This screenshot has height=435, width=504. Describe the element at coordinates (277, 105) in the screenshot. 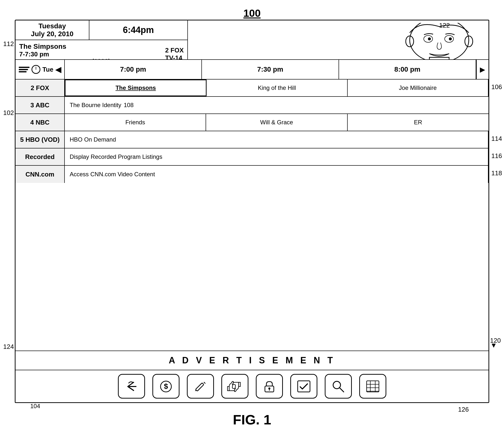

I see `program-bourne-identity: The Bourne Identity 108` at that location.